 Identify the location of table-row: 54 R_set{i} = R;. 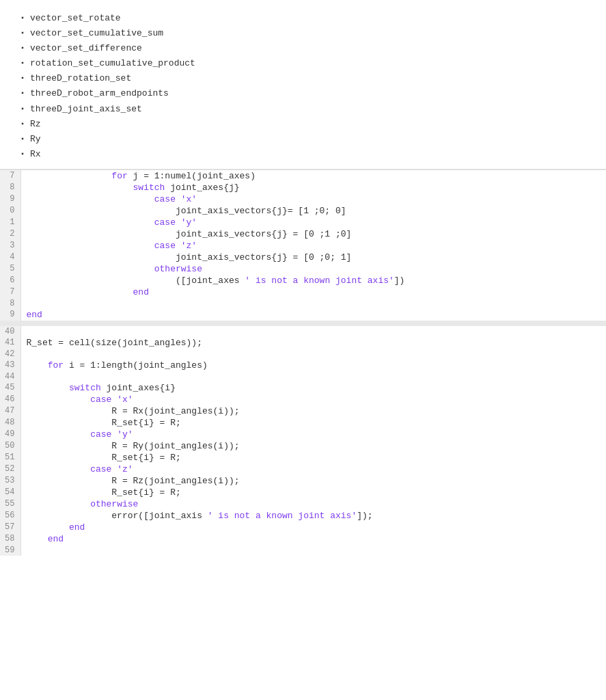
(303, 492).